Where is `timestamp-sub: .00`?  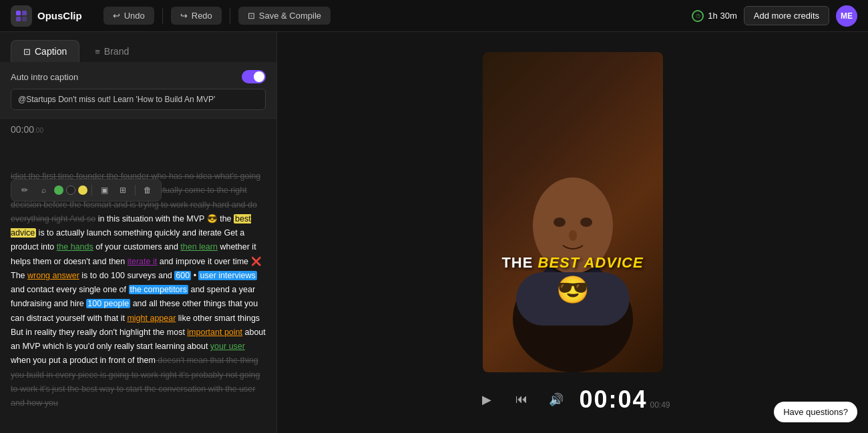 timestamp-sub: .00 is located at coordinates (39, 131).